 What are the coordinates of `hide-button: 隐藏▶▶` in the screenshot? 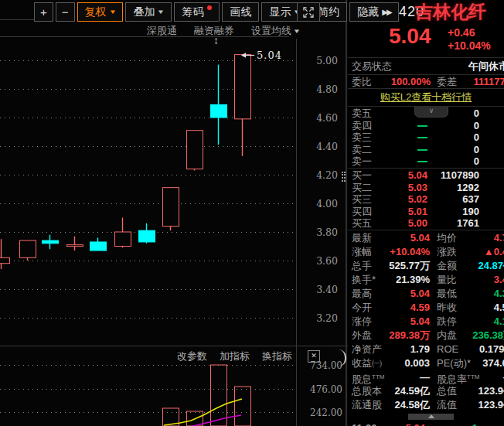 It's located at (374, 12).